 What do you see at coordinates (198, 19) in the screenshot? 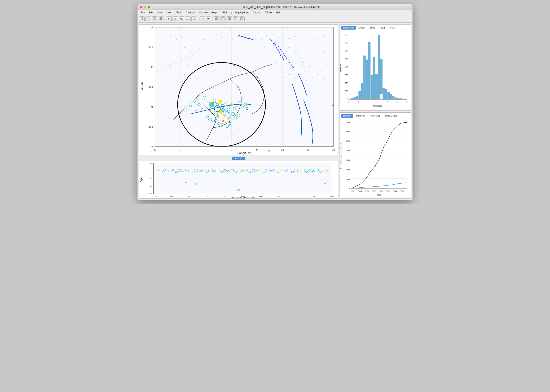
I see `toolbar-sep2` at bounding box center [198, 19].